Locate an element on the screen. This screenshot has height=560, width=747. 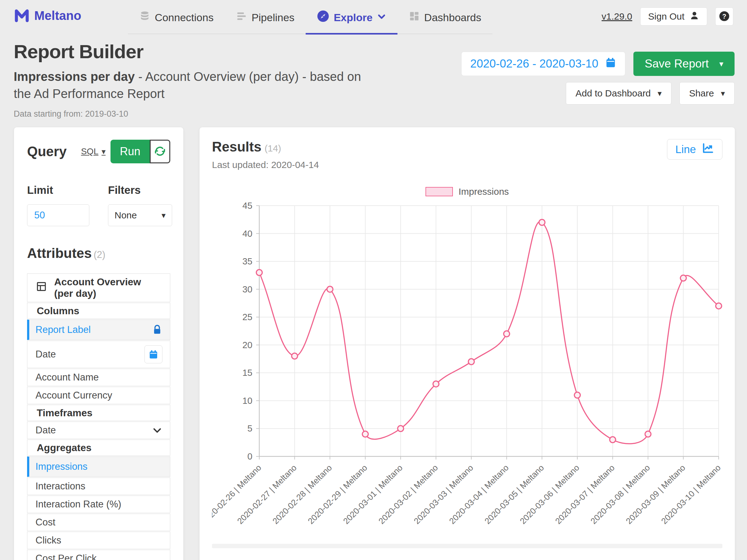
brand: Meltano is located at coordinates (48, 16).